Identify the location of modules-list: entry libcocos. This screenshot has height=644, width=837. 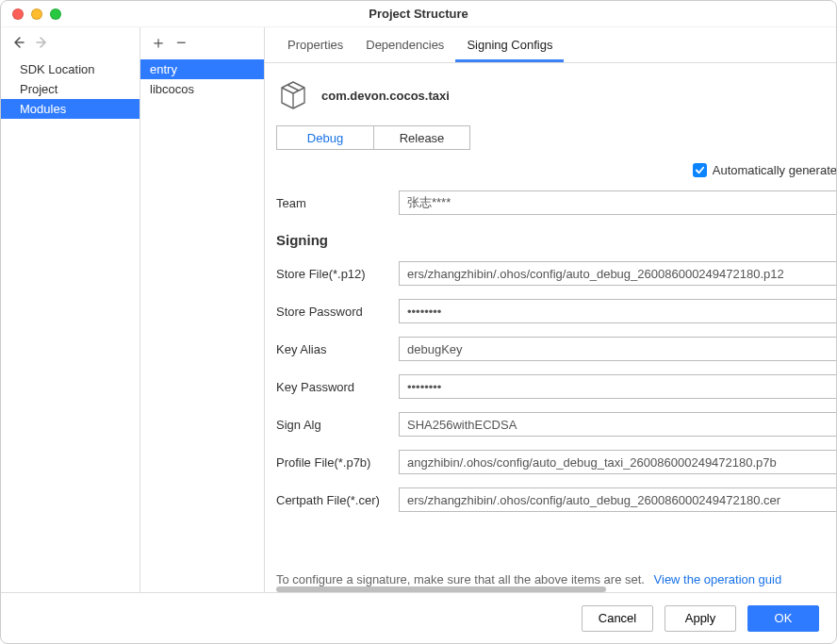
(202, 324).